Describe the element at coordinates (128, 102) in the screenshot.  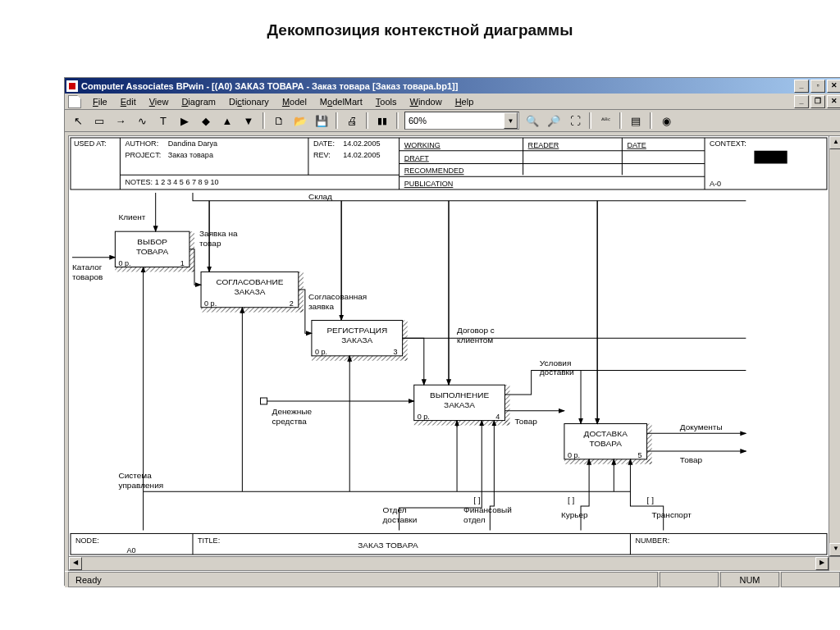
I see `menu-edit: Edit` at that location.